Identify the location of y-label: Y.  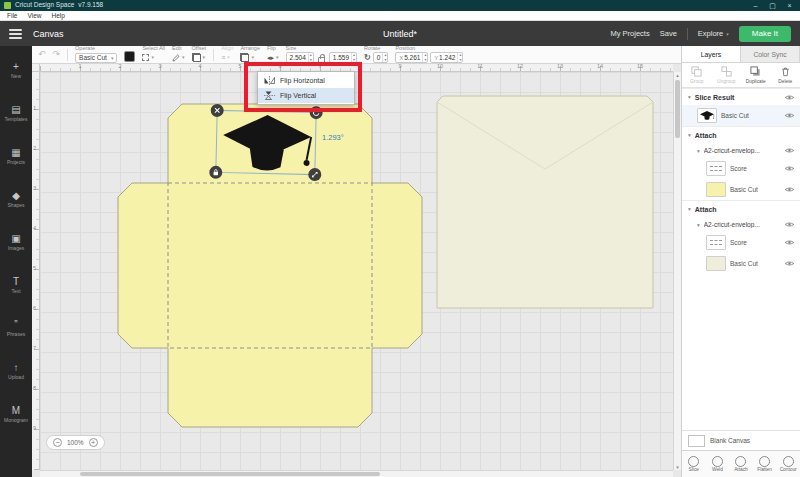
(436, 58).